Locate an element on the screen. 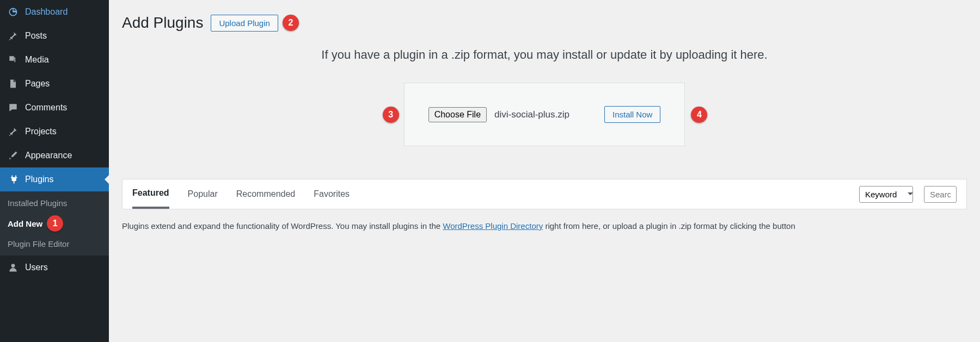  media-icon is located at coordinates (13, 60).